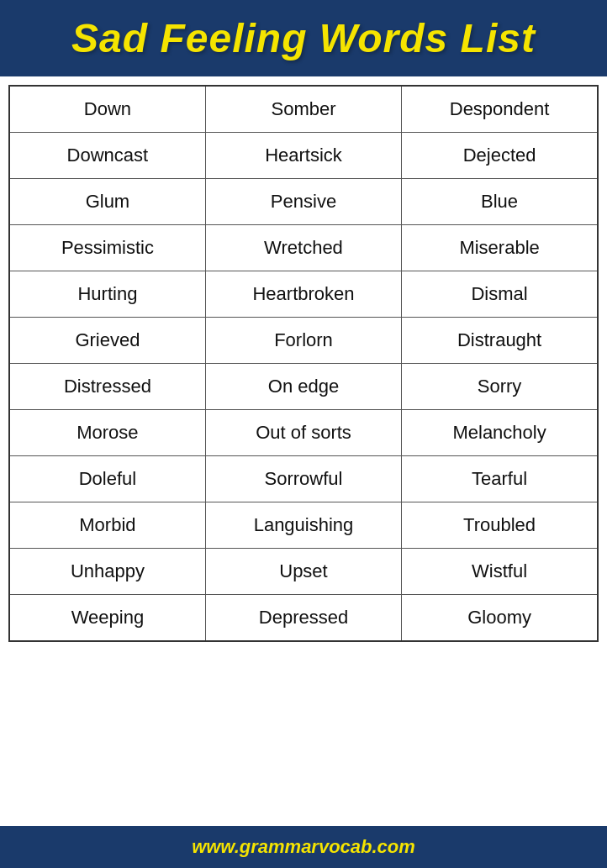  What do you see at coordinates (304, 618) in the screenshot?
I see `table-row: WeepingDepressedGloomy` at bounding box center [304, 618].